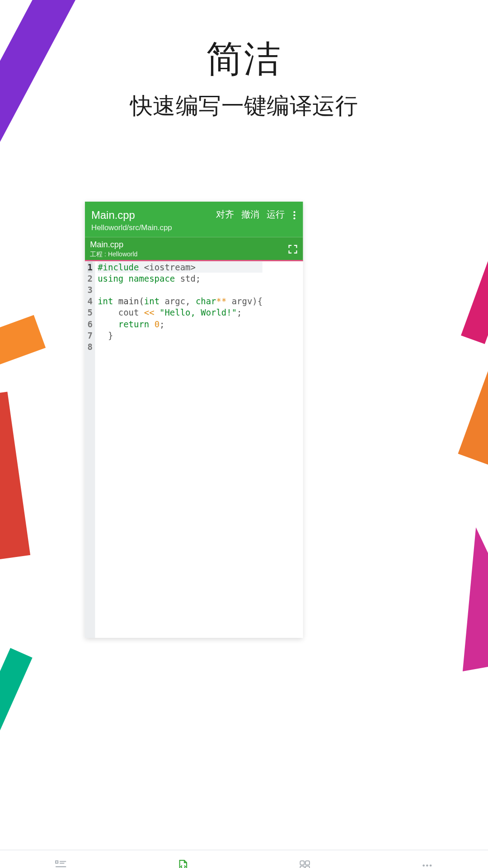 This screenshot has height=868, width=488. What do you see at coordinates (276, 215) in the screenshot?
I see `run-button: 运行` at bounding box center [276, 215].